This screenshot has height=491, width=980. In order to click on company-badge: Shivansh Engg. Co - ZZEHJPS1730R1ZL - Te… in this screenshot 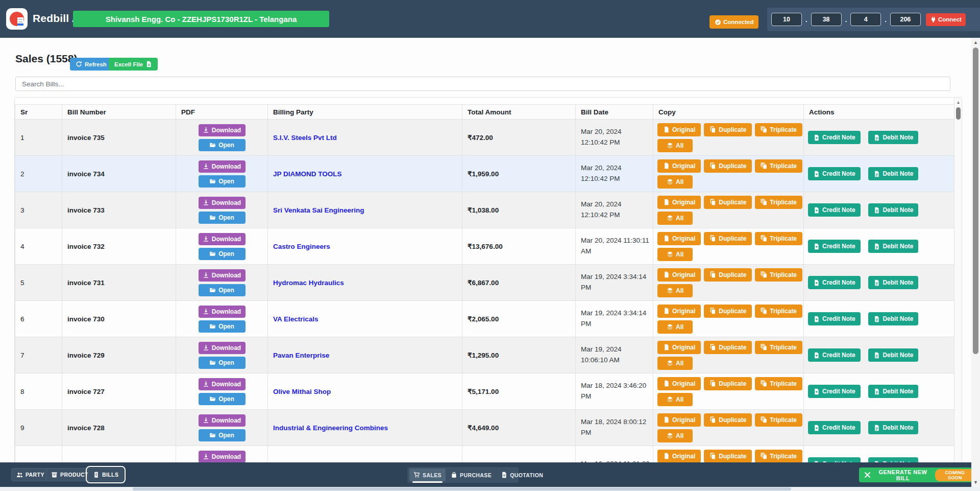, I will do `click(201, 19)`.